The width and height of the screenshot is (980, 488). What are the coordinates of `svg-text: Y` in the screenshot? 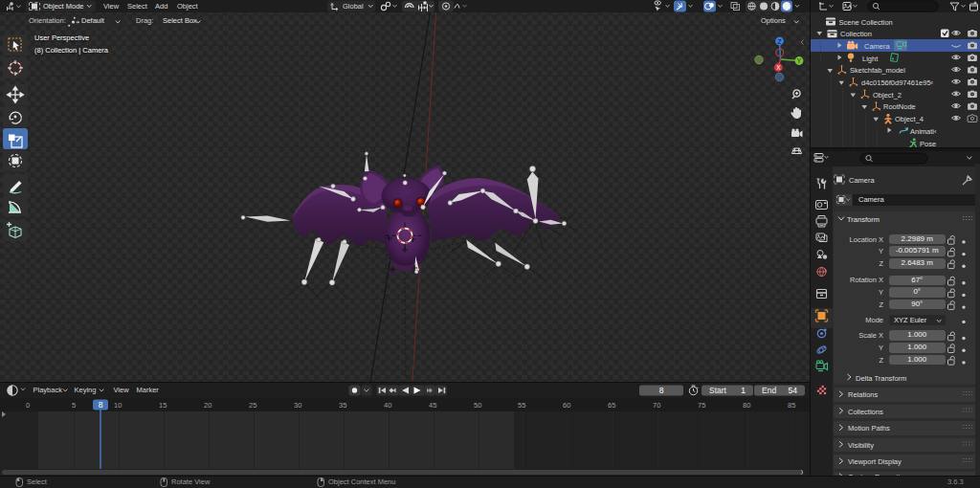 It's located at (800, 61).